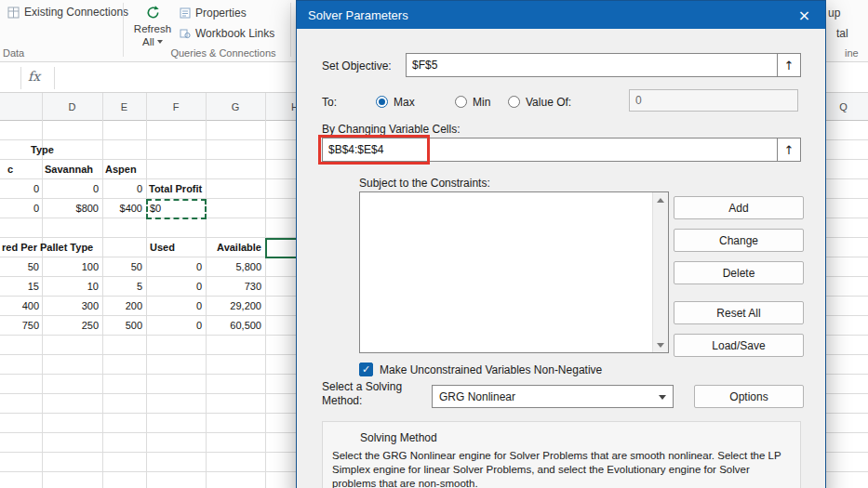 The height and width of the screenshot is (488, 868). Describe the element at coordinates (843, 33) in the screenshot. I see `subtotal-button-partial: tal` at that location.